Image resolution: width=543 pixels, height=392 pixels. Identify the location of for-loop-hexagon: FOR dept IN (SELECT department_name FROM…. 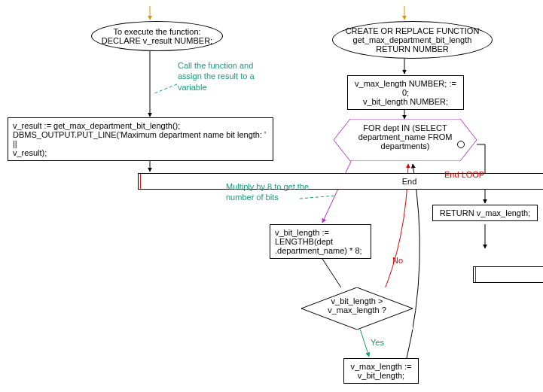
(405, 140).